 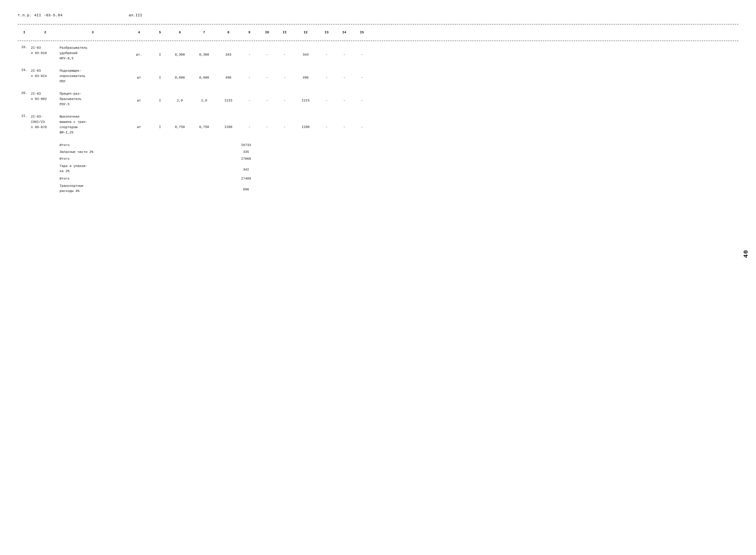 I want to click on entry-21-col13: -, so click(x=327, y=122).